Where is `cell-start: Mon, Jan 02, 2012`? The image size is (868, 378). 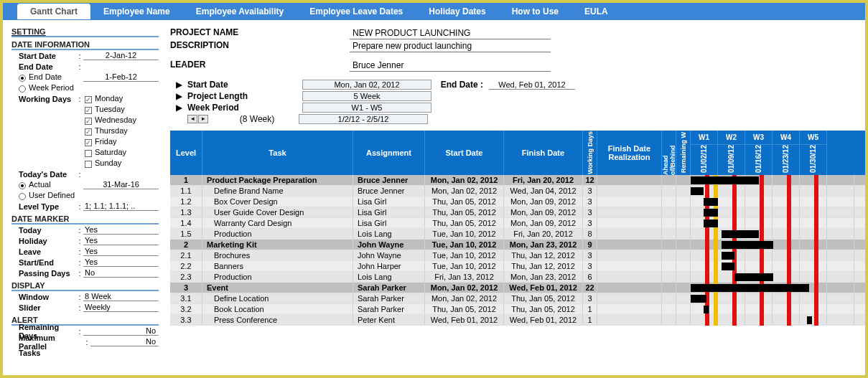
cell-start: Mon, Jan 02, 2012 is located at coordinates (465, 180).